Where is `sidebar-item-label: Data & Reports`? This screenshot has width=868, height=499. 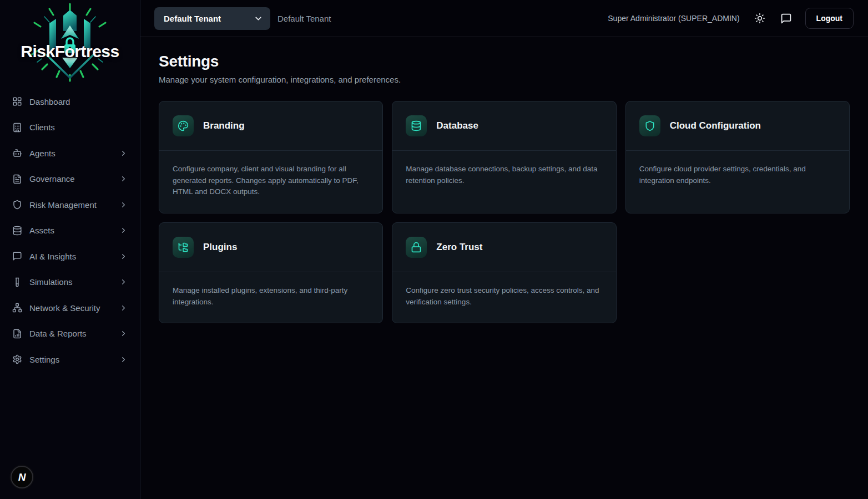 sidebar-item-label: Data & Reports is located at coordinates (58, 334).